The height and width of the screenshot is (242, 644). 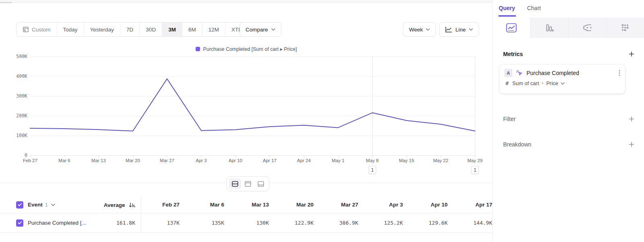 I want to click on date-column-header: Mar 6, so click(x=202, y=205).